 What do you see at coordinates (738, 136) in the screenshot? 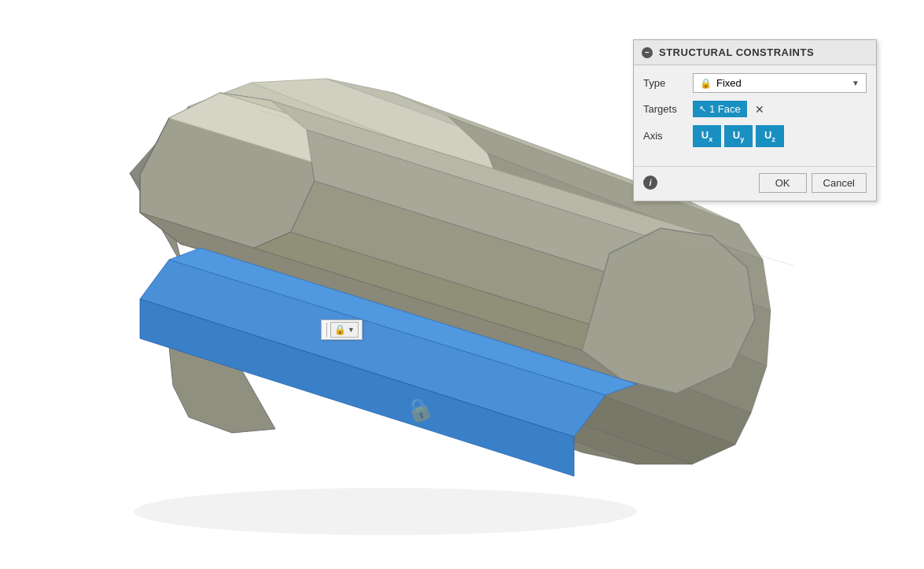
I see `axis-buttons-group: Ux Uy Uz` at bounding box center [738, 136].